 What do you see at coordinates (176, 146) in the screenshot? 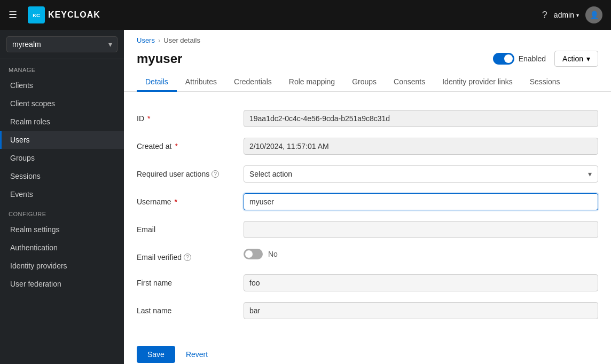
I see `created-at-required-marker: *` at bounding box center [176, 146].